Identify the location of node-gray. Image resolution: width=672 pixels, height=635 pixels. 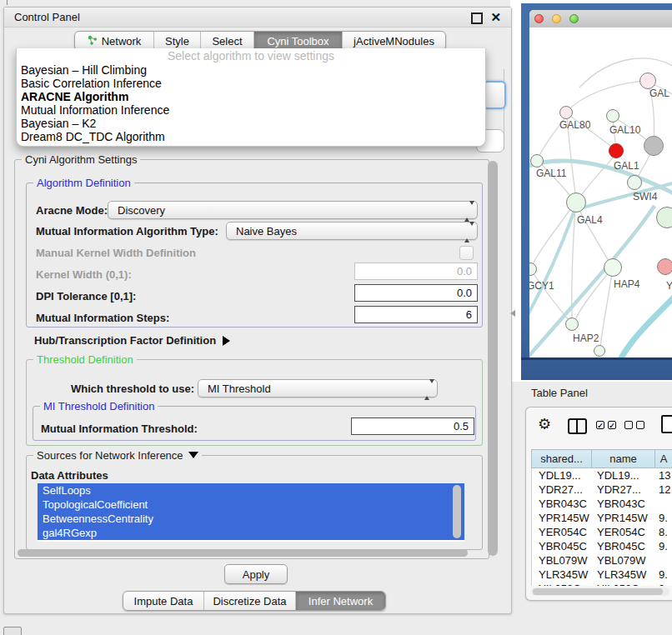
(654, 146).